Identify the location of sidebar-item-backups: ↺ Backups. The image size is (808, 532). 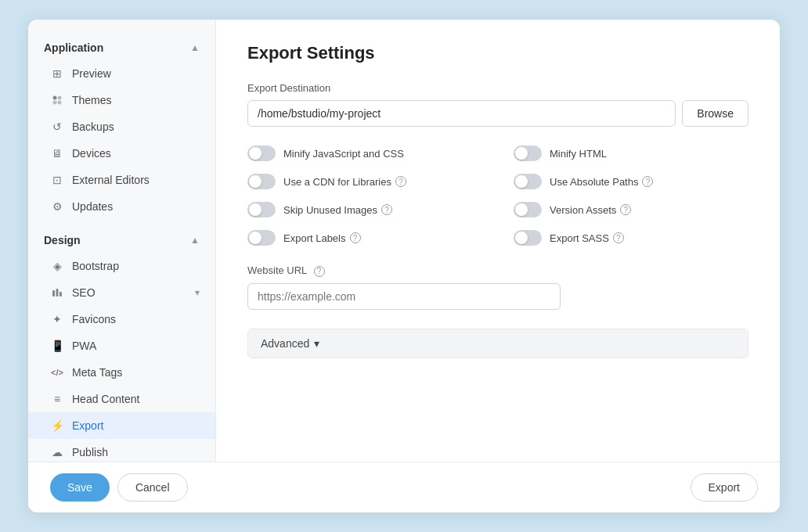
(122, 127).